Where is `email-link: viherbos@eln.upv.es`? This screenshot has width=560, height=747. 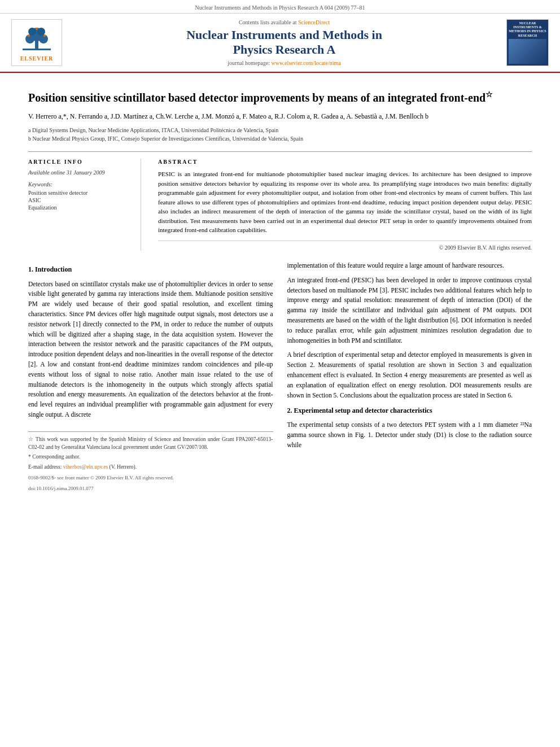
email-link: viherbos@eln.upv.es is located at coordinates (86, 467).